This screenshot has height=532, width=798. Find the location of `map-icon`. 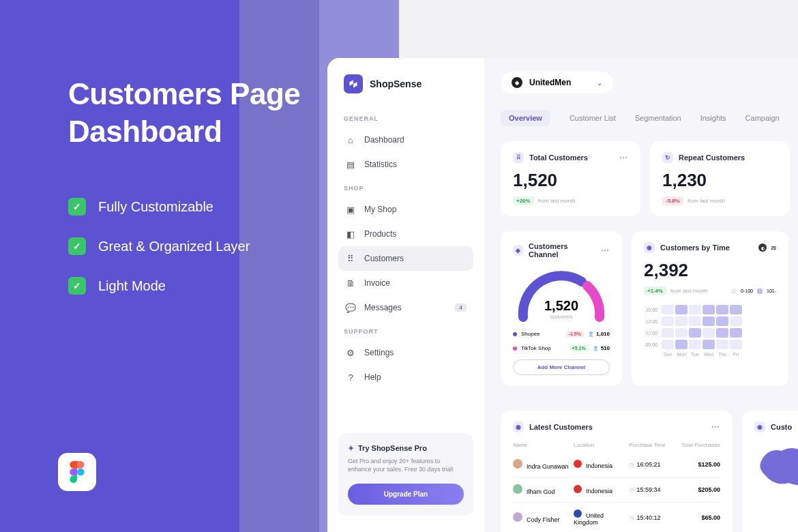

map-icon is located at coordinates (776, 468).